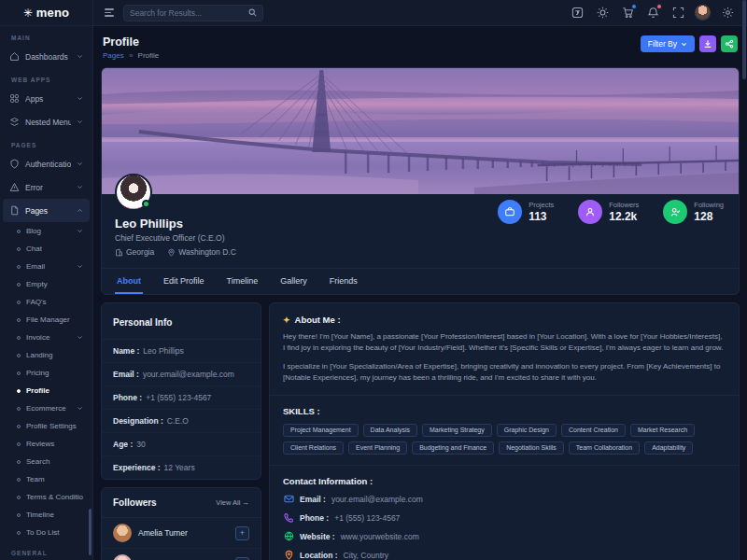  What do you see at coordinates (420, 47) in the screenshot?
I see `page-header: Profile Pages » Profile Filter By` at bounding box center [420, 47].